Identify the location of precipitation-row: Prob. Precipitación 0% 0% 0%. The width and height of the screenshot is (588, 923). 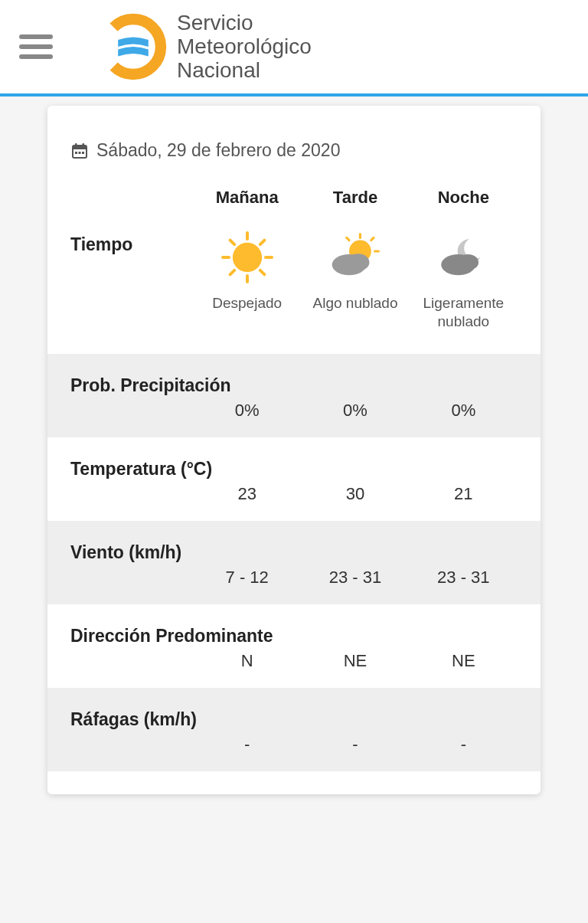
(294, 395).